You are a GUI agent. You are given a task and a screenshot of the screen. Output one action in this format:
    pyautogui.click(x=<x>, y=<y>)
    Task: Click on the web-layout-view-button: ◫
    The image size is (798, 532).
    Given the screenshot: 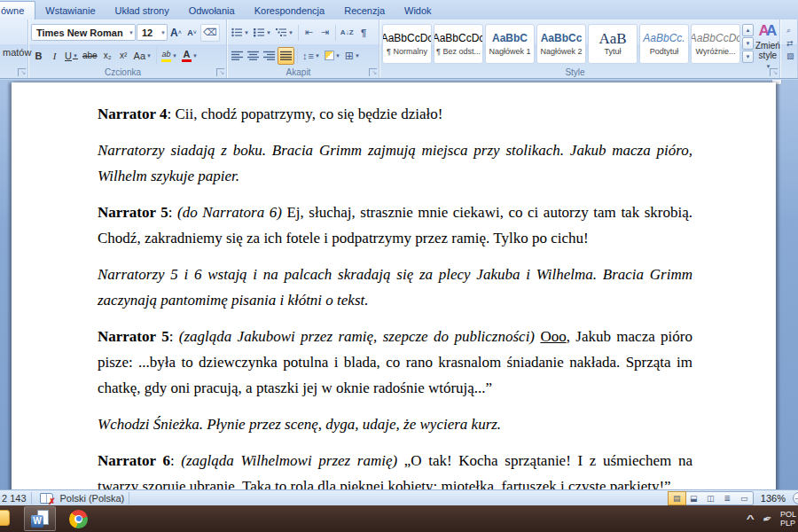 What is the action you would take?
    pyautogui.click(x=711, y=498)
    